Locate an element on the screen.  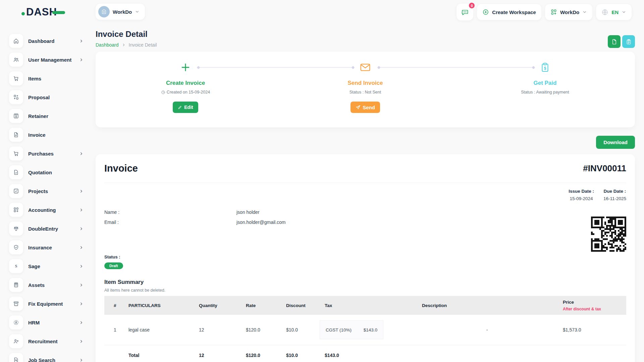
layout-arrows-icon is located at coordinates (16, 97).